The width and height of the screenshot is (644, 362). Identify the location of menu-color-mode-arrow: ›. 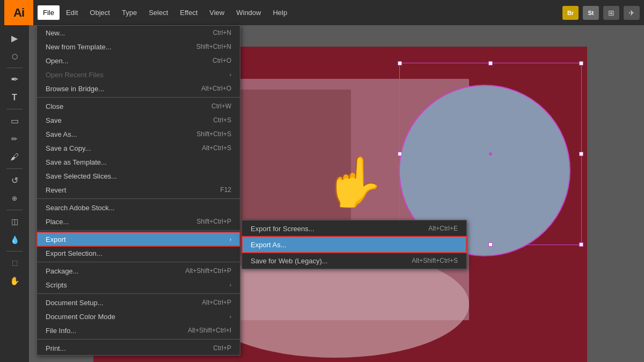
(231, 316).